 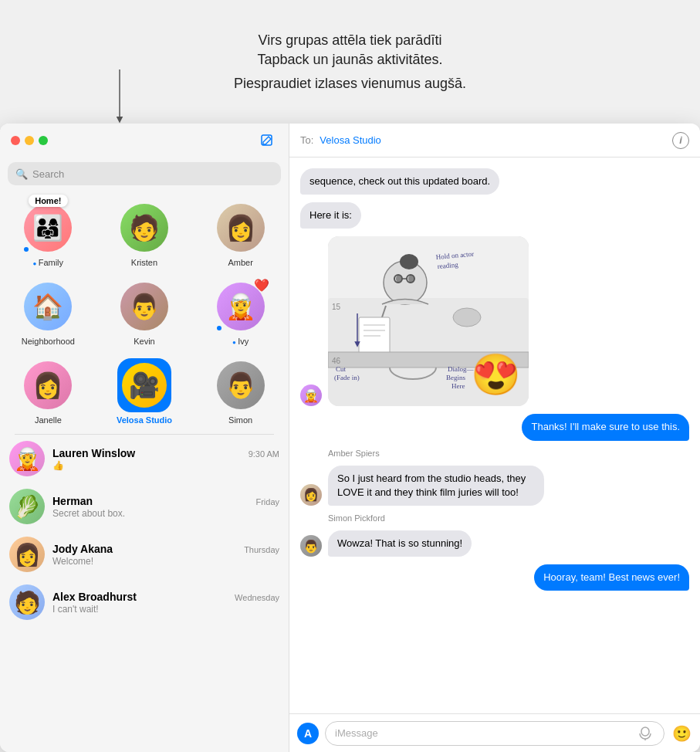 I want to click on velosa-studio-avatar: 🎥, so click(x=144, y=385).